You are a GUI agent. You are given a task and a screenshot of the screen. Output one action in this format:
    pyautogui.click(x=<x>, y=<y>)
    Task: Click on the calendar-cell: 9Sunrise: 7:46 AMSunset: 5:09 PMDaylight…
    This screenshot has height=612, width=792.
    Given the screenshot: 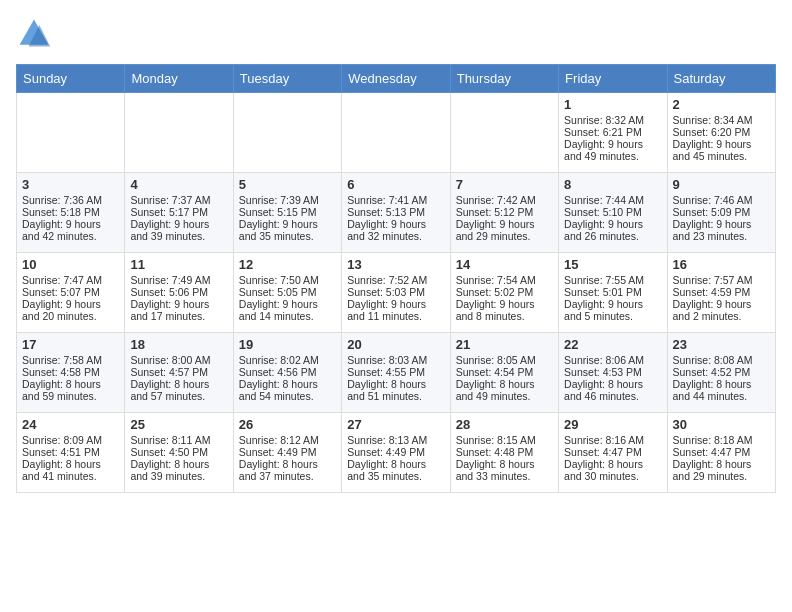 What is the action you would take?
    pyautogui.click(x=721, y=213)
    